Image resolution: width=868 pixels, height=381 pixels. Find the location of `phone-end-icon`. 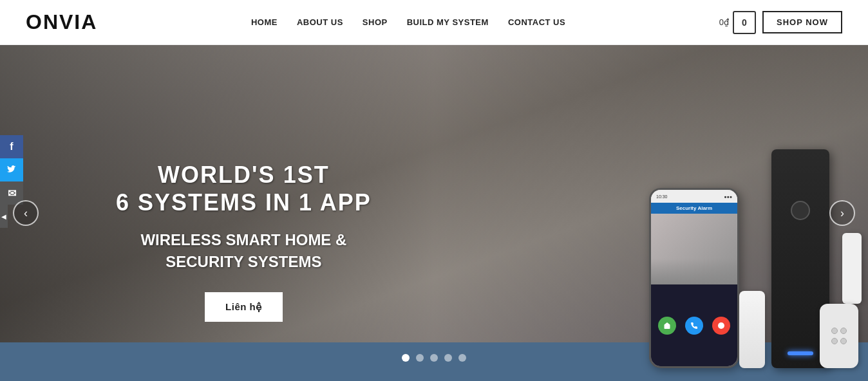

phone-end-icon is located at coordinates (721, 326).